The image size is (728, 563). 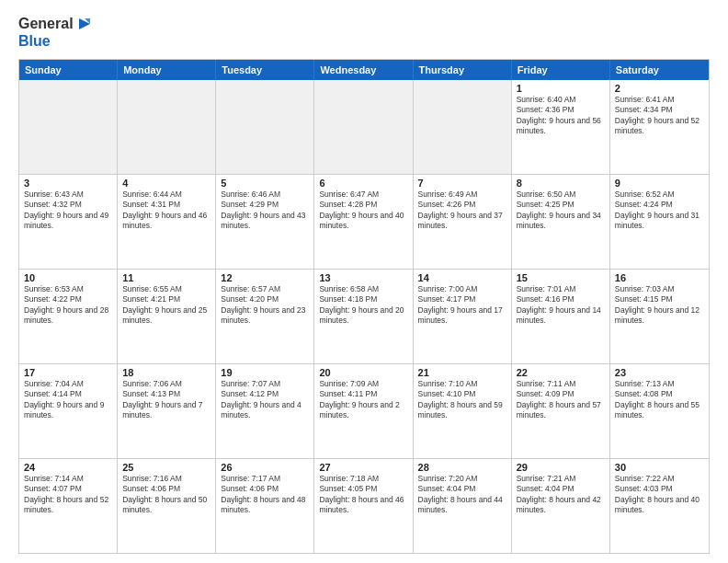 What do you see at coordinates (463, 411) in the screenshot?
I see `cal-cell-21: 21Sunrise: 7:10 AM Sunset: 4:10 PM Dayli…` at bounding box center [463, 411].